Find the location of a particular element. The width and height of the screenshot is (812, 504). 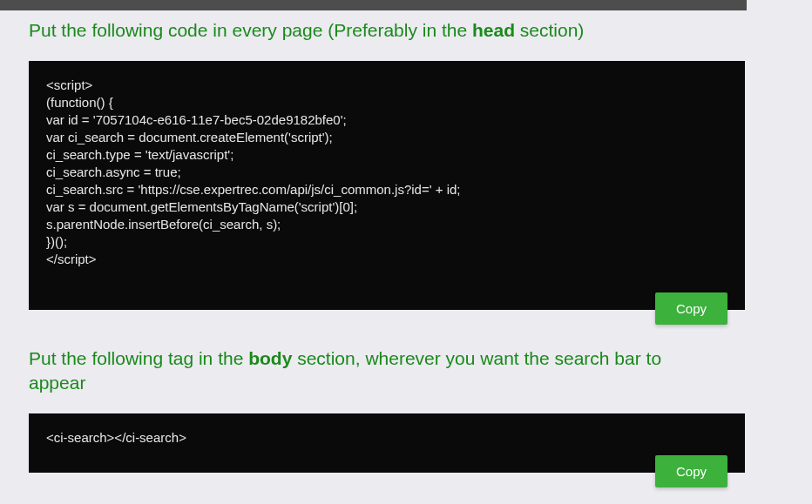

code-line: ci_search.type = 'text/javascript'; is located at coordinates (387, 155).